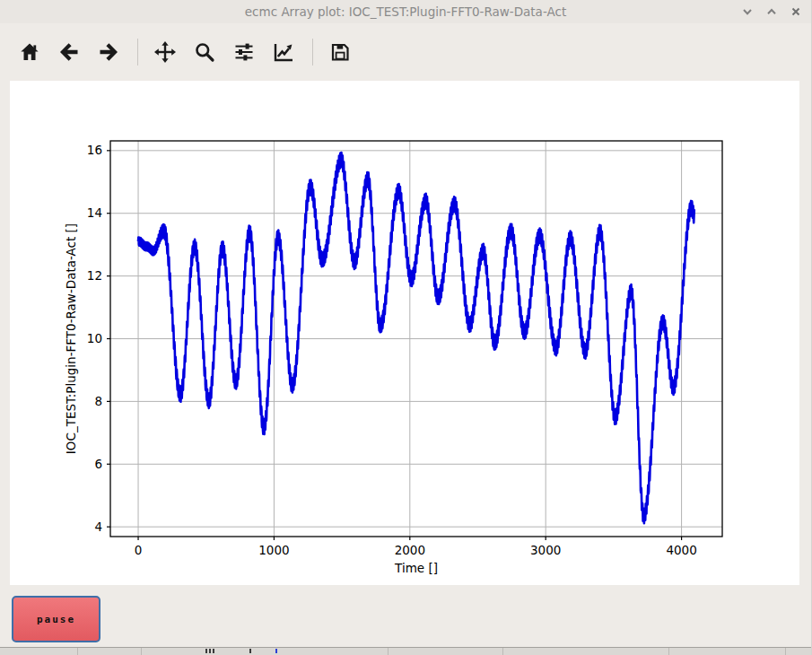 The image size is (812, 655). Describe the element at coordinates (747, 12) in the screenshot. I see `minimize-button` at that location.